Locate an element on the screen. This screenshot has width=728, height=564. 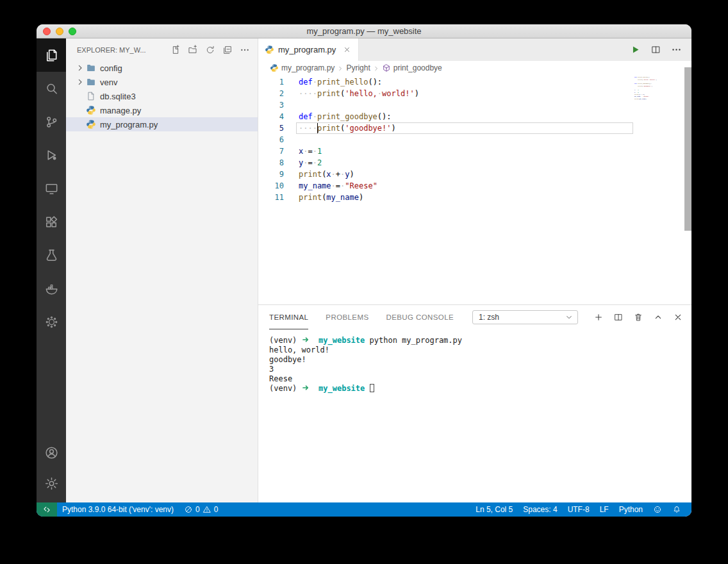
editor-scrollbar is located at coordinates (688, 149).